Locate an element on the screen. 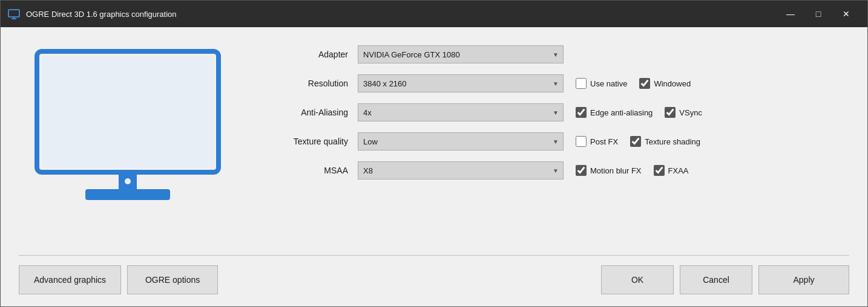 This screenshot has height=307, width=868. edge-antialiasing-item: Edge anti-aliasing is located at coordinates (614, 112).